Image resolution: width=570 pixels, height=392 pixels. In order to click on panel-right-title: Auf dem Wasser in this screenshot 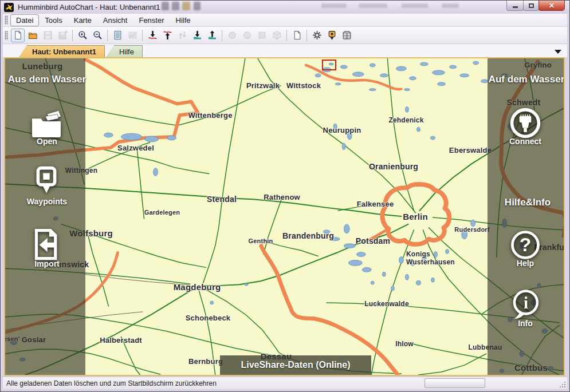, I will do `click(527, 80)`.